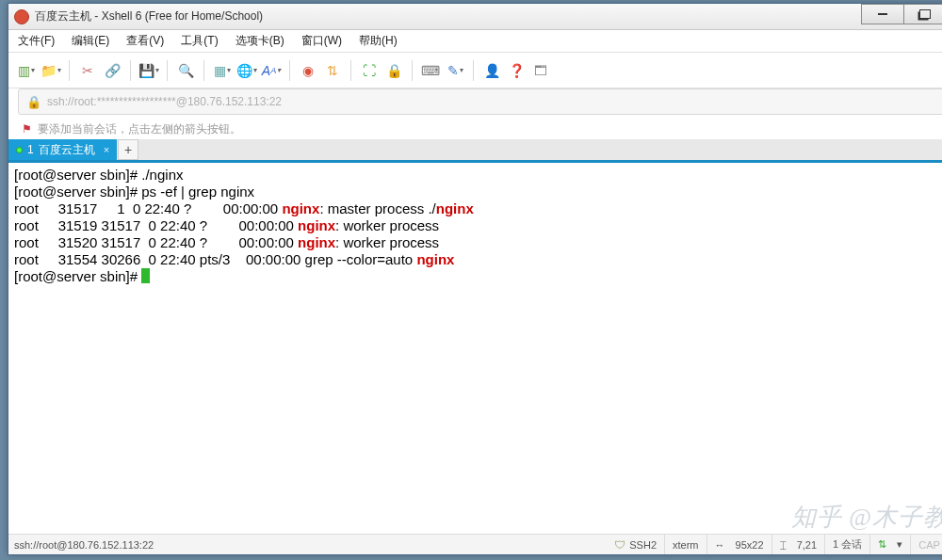 Image resolution: width=942 pixels, height=560 pixels. What do you see at coordinates (882, 544) in the screenshot?
I see `signal-icon: ⇅` at bounding box center [882, 544].